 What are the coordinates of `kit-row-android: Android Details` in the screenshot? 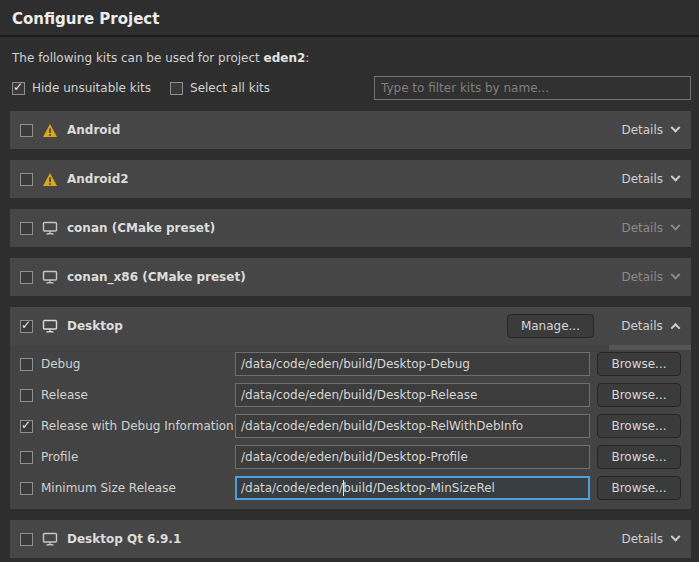 It's located at (350, 130).